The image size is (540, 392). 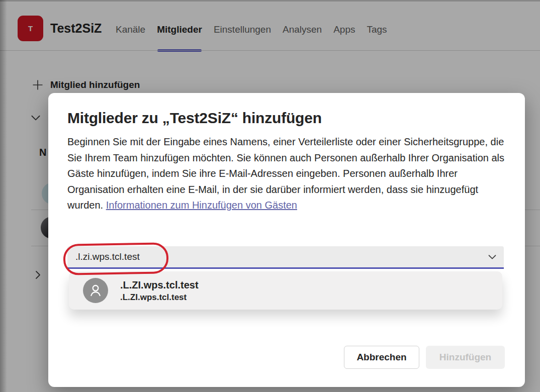 I want to click on suggestion-title: .L.ZI.wps.tcl.test, so click(x=159, y=285).